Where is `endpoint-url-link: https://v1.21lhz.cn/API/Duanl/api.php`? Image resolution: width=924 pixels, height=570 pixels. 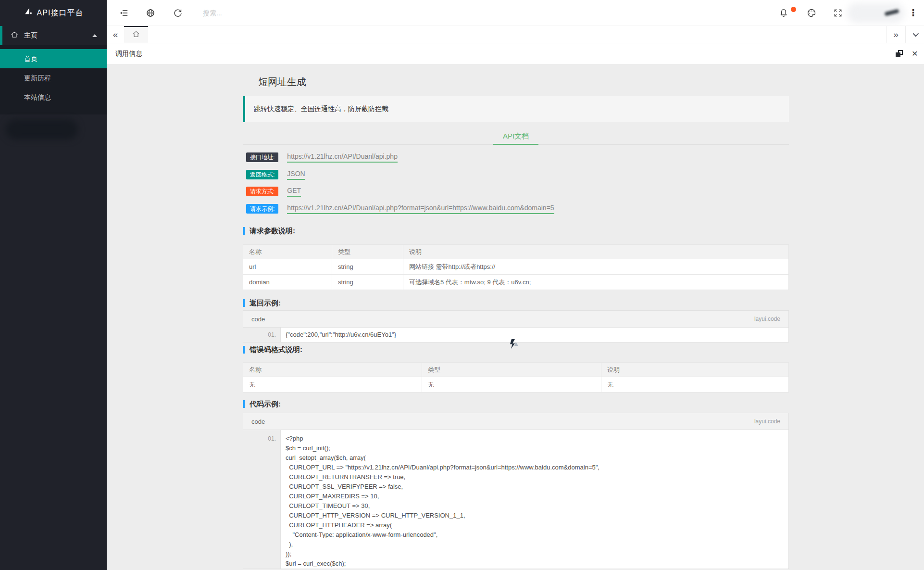 endpoint-url-link: https://v1.21lhz.cn/API/Duanl/api.php is located at coordinates (342, 158).